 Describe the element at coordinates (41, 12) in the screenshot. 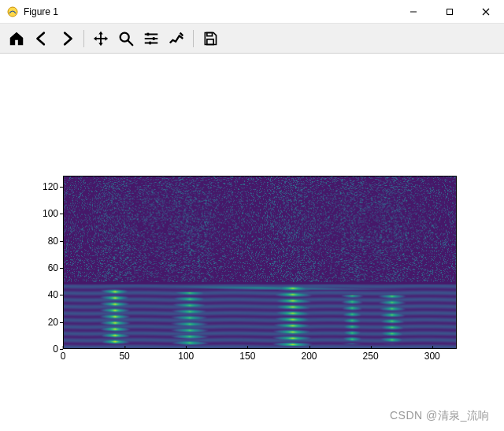

I see `window-title: Figure 1` at that location.